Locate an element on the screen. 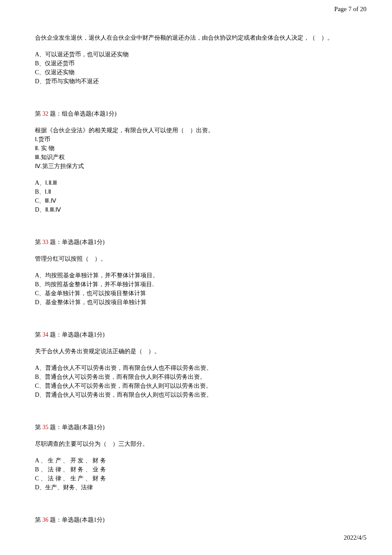 Image resolution: width=392 pixels, height=555 pixels. question-36-heading: 第 36 题：单选题(本题1分) is located at coordinates (197, 520).